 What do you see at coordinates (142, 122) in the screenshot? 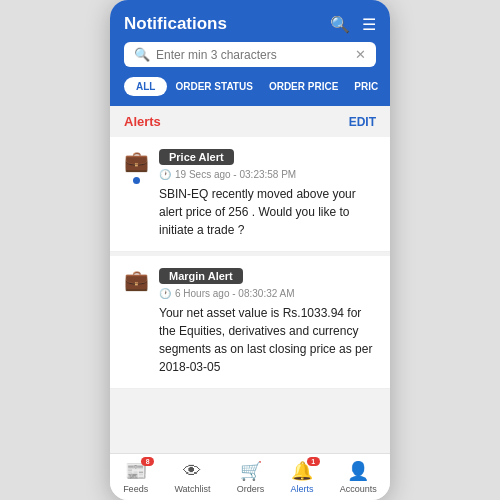
I see `section-label: Alerts` at bounding box center [142, 122].